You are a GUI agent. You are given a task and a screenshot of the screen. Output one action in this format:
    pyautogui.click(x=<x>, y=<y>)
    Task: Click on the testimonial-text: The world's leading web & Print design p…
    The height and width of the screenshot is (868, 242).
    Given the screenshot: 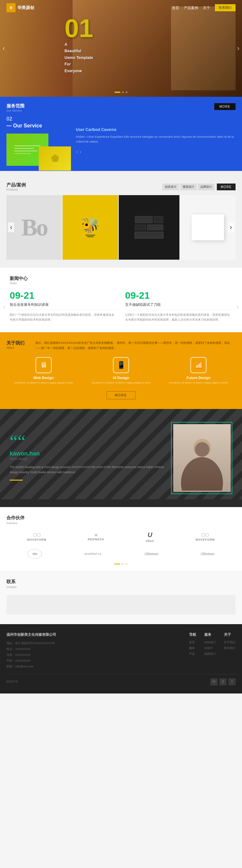 What is the action you would take?
    pyautogui.click(x=87, y=470)
    